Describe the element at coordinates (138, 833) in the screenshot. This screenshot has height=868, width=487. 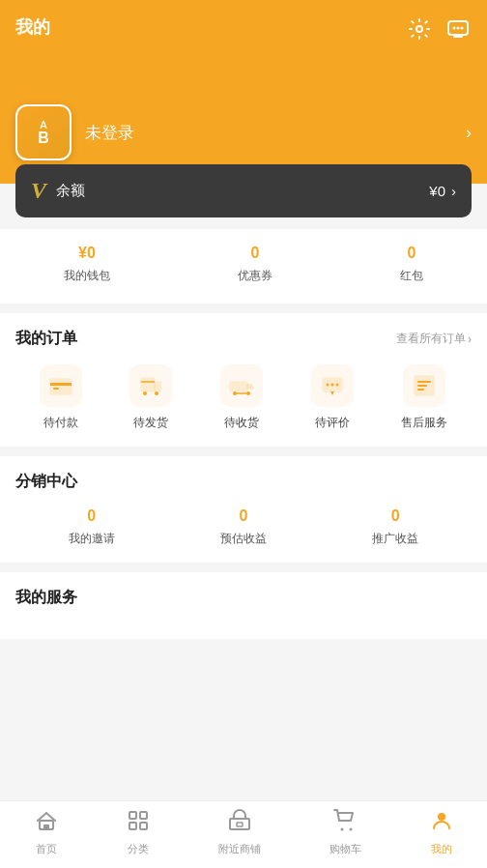
I see `nav-category: 分类` at that location.